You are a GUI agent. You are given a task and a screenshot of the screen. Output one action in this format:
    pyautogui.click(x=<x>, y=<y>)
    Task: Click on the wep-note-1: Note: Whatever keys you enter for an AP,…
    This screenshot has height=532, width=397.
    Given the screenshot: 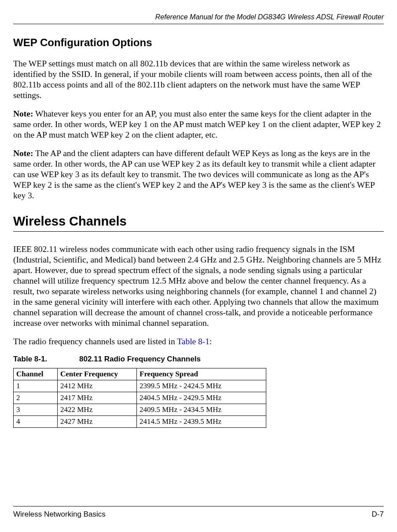 What is the action you would take?
    pyautogui.click(x=198, y=124)
    